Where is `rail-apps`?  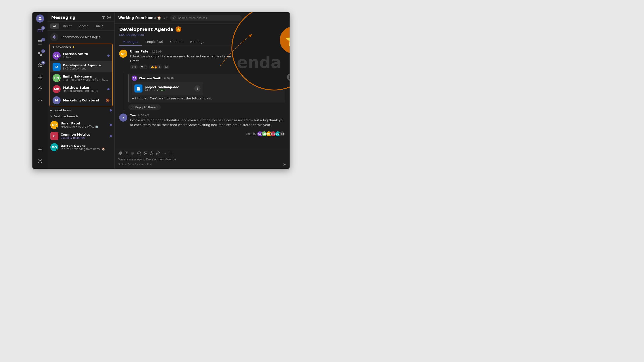 rail-apps is located at coordinates (40, 77).